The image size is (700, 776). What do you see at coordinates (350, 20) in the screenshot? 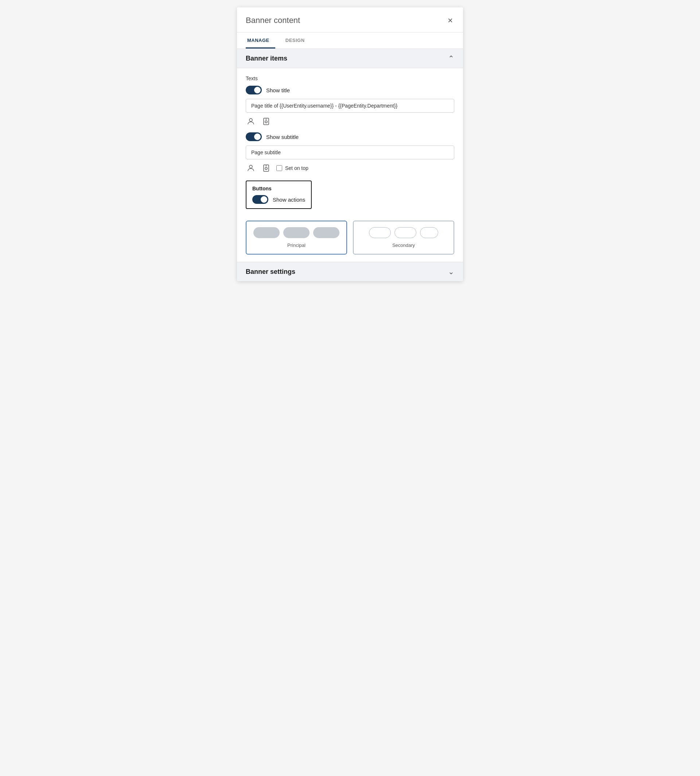
I see `panel-header: Banner content ×` at bounding box center [350, 20].